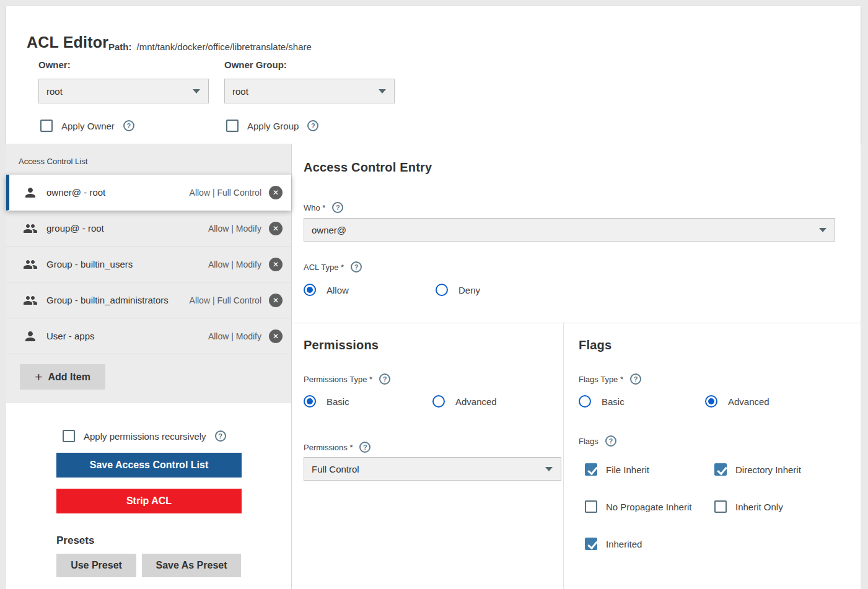 This screenshot has width=868, height=589. What do you see at coordinates (442, 290) in the screenshot?
I see `deny-radio` at bounding box center [442, 290].